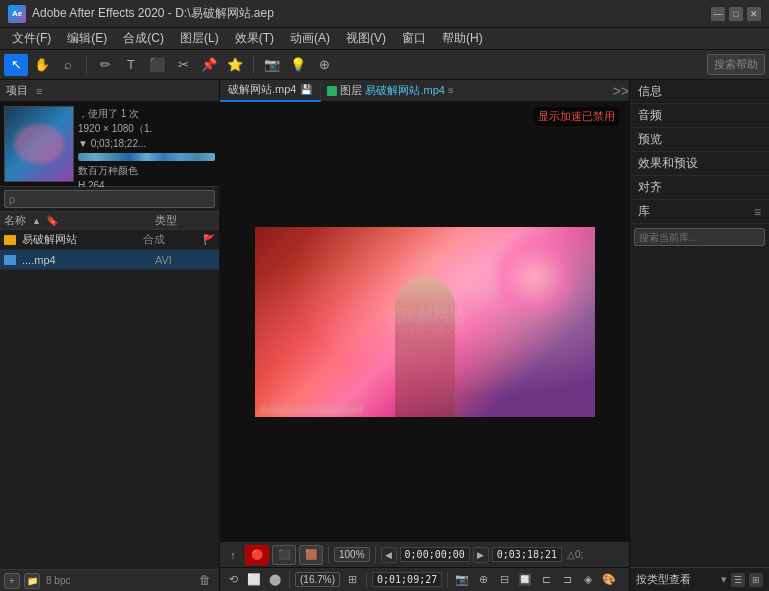 Image resolution: width=769 pixels, height=591 pixels. Describe the element at coordinates (700, 237) in the screenshot. I see `library-search` at that location.